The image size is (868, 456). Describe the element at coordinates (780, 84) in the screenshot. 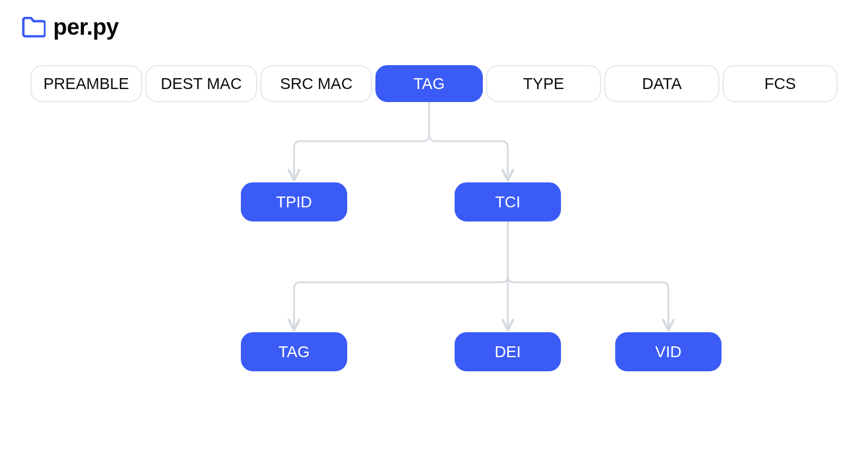

I see `frame-field-label: FCS` at that location.